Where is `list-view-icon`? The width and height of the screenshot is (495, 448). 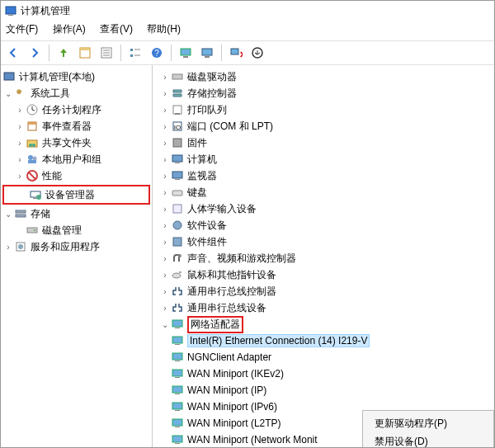 list-view-icon is located at coordinates (135, 53).